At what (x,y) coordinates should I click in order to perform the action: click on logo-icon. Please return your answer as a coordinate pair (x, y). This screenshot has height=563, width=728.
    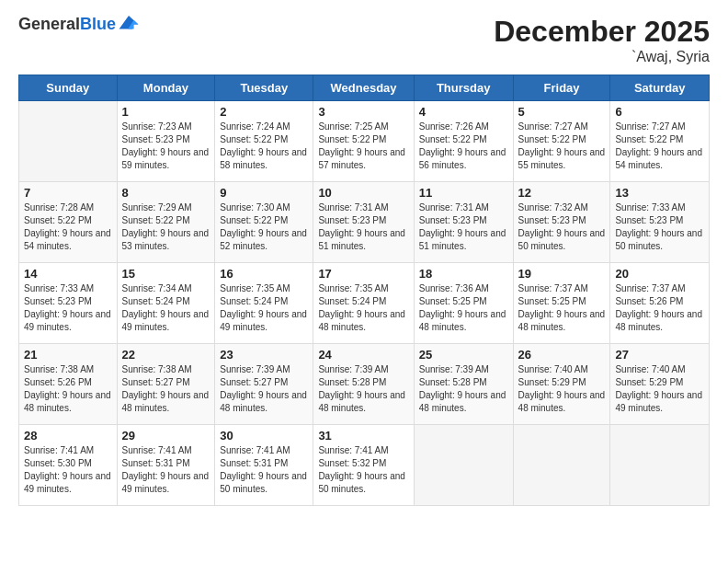
    Looking at the image, I should click on (129, 23).